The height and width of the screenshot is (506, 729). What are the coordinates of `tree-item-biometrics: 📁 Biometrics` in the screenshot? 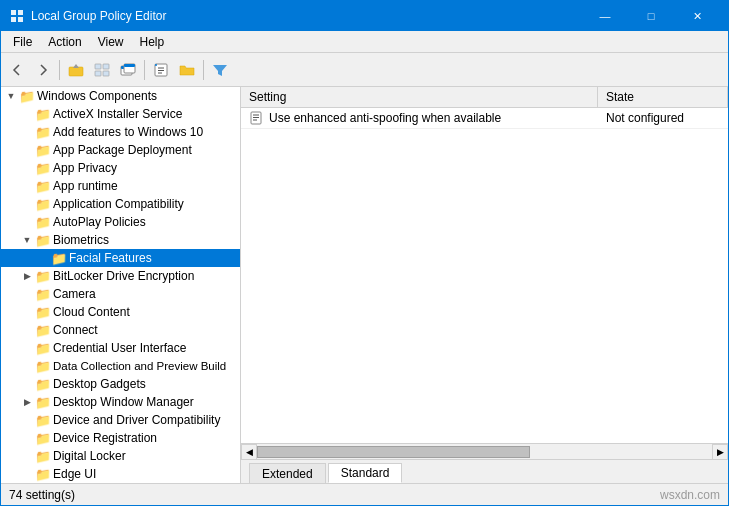 It's located at (120, 240).